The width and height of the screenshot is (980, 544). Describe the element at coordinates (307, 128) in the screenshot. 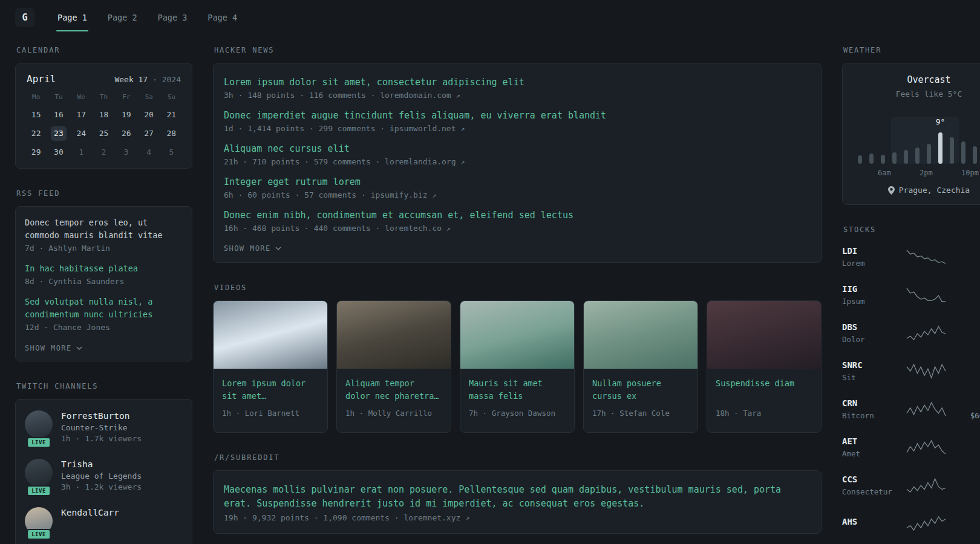

I see `hn-story-stats: 1d · 1,414 points · 299 comments ·` at that location.